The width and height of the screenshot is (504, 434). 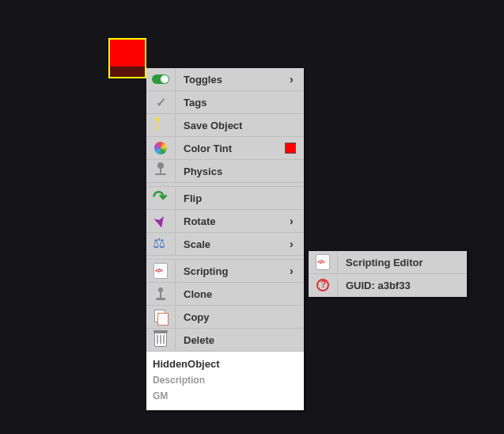 I want to click on menu-label: Clone, so click(x=237, y=295).